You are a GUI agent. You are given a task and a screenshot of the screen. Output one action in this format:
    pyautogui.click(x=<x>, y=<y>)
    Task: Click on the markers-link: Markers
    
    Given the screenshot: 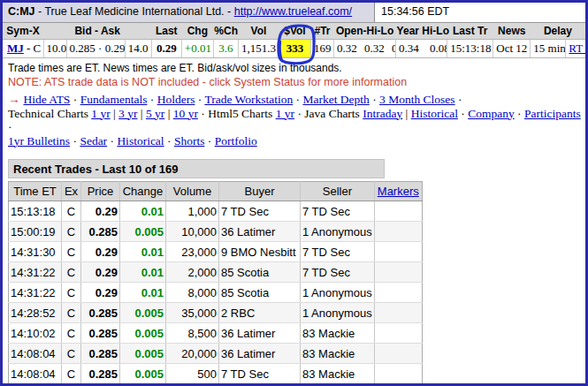 What is the action you would take?
    pyautogui.click(x=398, y=191)
    